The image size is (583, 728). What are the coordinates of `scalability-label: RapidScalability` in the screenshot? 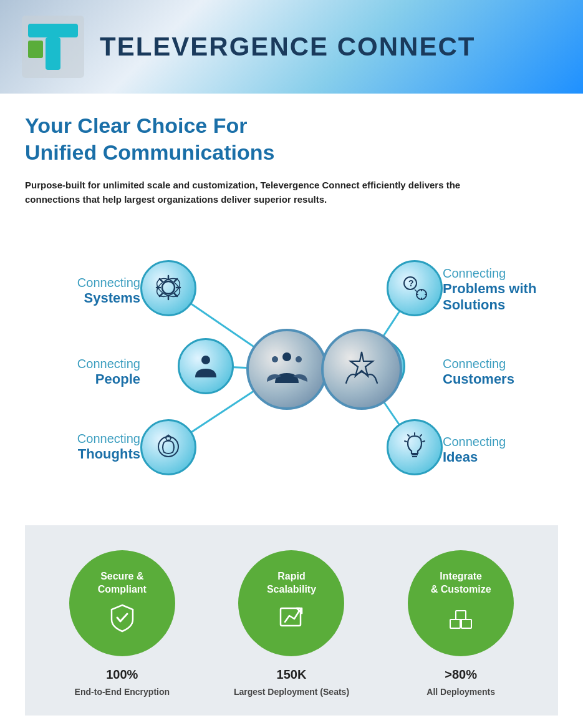 It's located at (292, 583).